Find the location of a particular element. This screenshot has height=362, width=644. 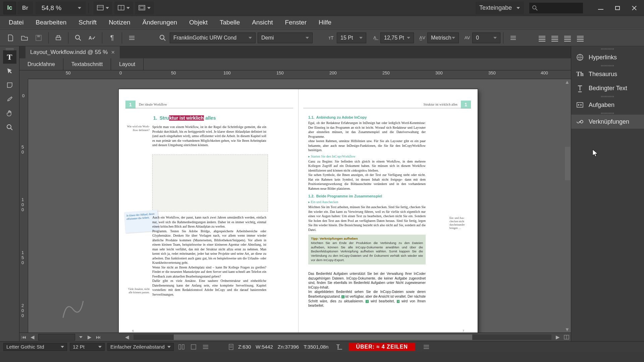

document-tabstrip: Layout_Workflow.indd @ 55 % ✕ is located at coordinates (295, 52).